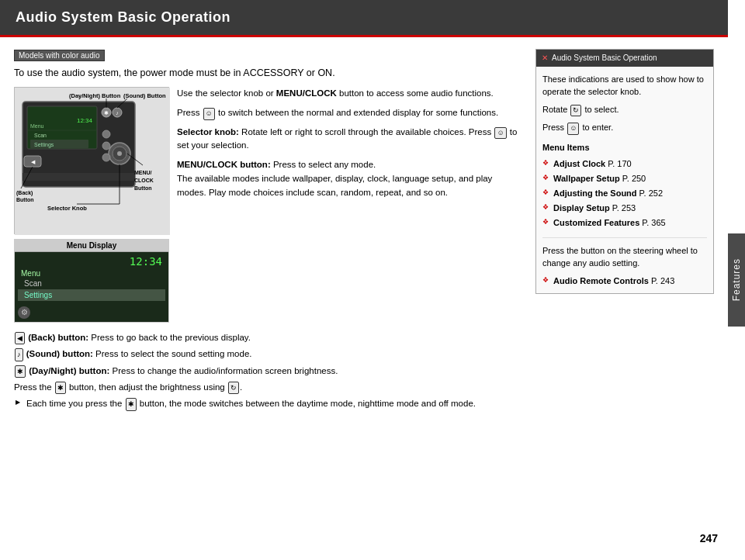 This screenshot has width=745, height=560. What do you see at coordinates (625, 58) in the screenshot?
I see `right-panel-header: Audio System Basic Operation` at bounding box center [625, 58].